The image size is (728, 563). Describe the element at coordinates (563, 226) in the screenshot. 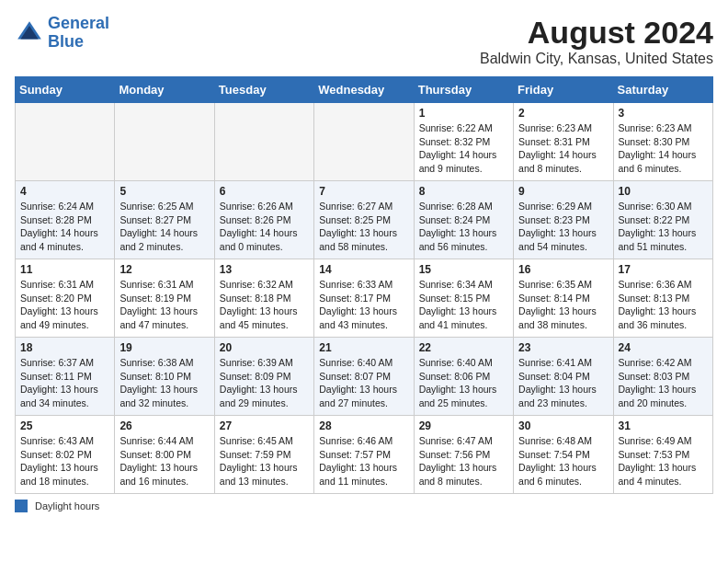

I see `day-info: Sunrise: 6:29 AM Sunset: 8:23 PM Dayligh…` at that location.